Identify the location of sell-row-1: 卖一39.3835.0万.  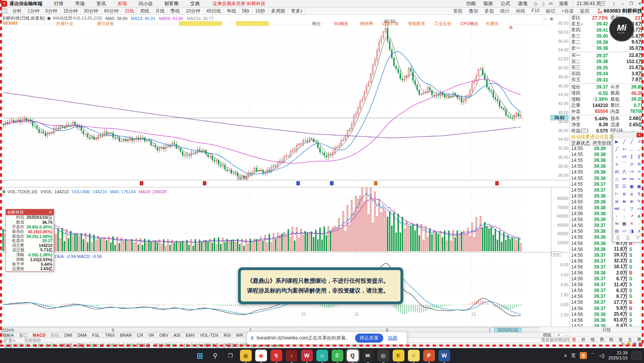
(607, 49).